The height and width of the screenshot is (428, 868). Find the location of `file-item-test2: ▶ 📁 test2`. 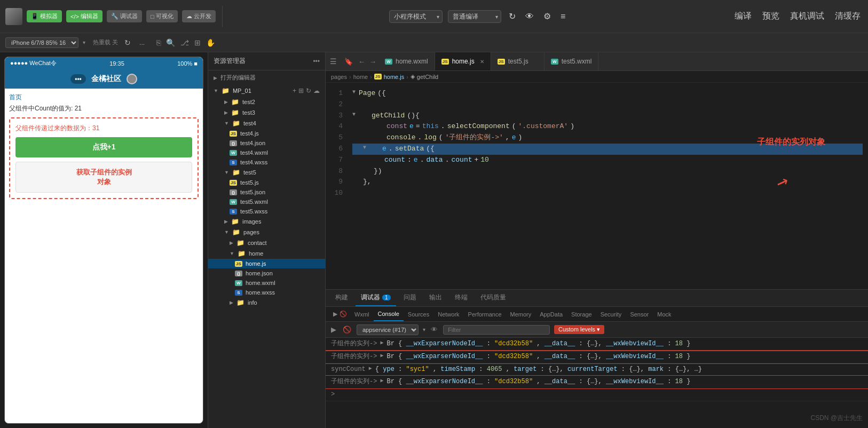

file-item-test2: ▶ 📁 test2 is located at coordinates (267, 102).